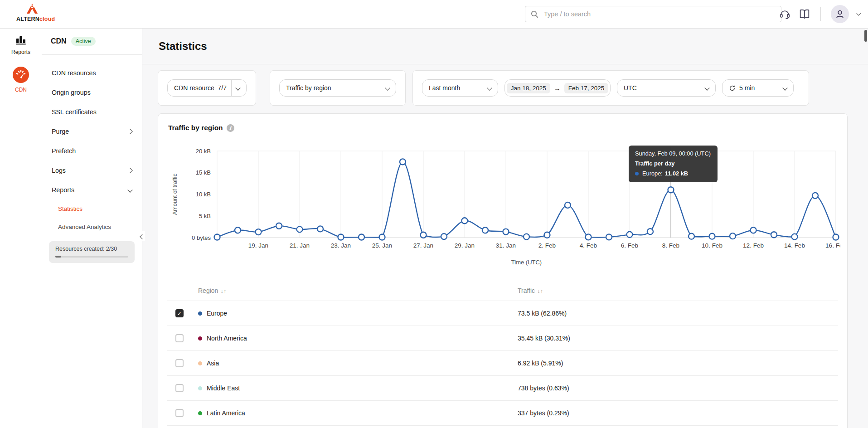 The height and width of the screenshot is (428, 868). Describe the element at coordinates (866, 36) in the screenshot. I see `vertical-scrollbar` at that location.